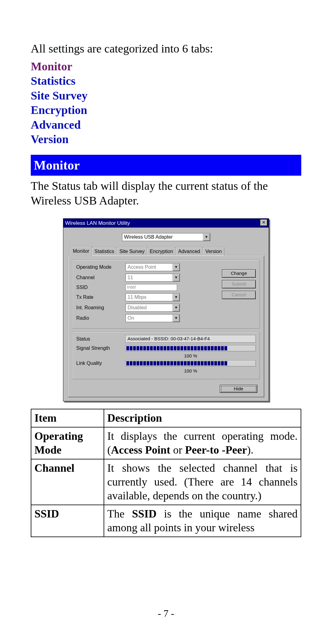 The image size is (332, 644). What do you see at coordinates (166, 139) in the screenshot?
I see `link-version: Version` at bounding box center [166, 139].